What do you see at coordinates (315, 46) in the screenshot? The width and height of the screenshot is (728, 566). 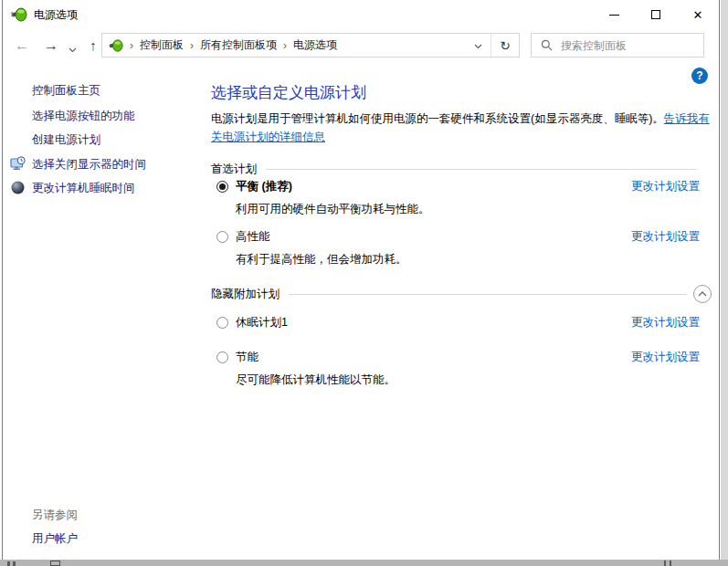 I see `breadcrumb-power-options: 电源选项` at bounding box center [315, 46].